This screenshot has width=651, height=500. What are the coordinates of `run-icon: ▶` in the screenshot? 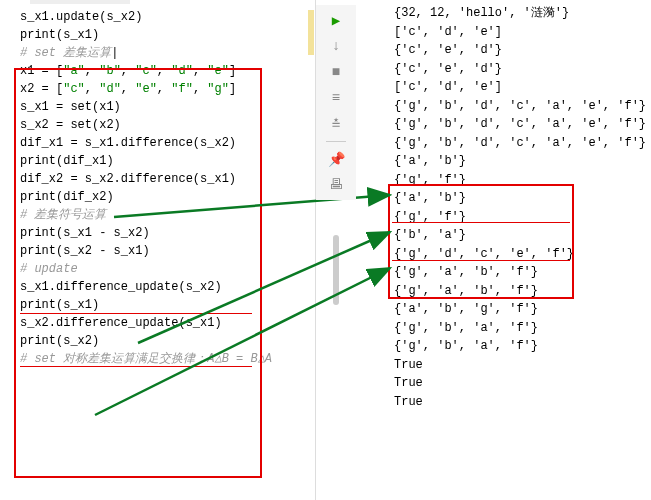 It's located at (336, 20).